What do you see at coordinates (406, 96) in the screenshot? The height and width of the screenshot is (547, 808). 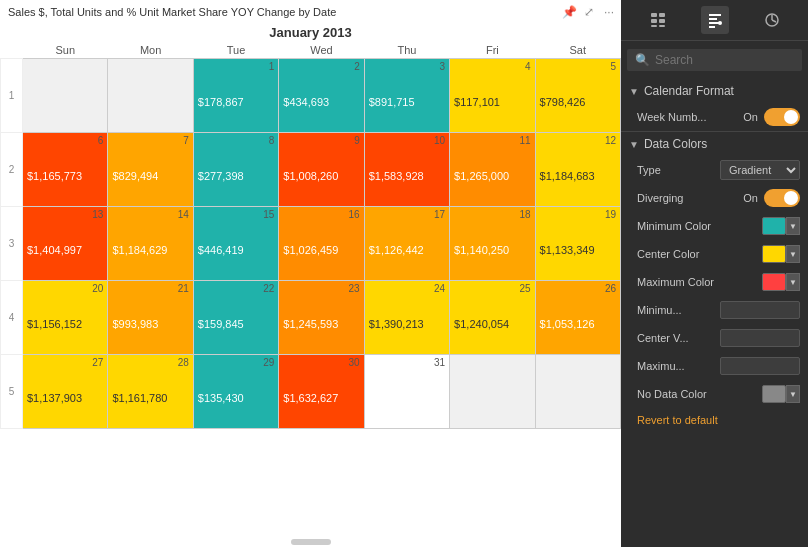 I see `calendar-cell: 3$891,715` at bounding box center [406, 96].